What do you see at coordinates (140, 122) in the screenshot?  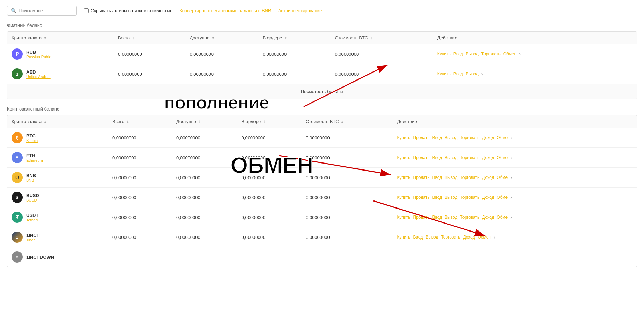 I see `crypto-col-total: Всего ⇕` at bounding box center [140, 122].